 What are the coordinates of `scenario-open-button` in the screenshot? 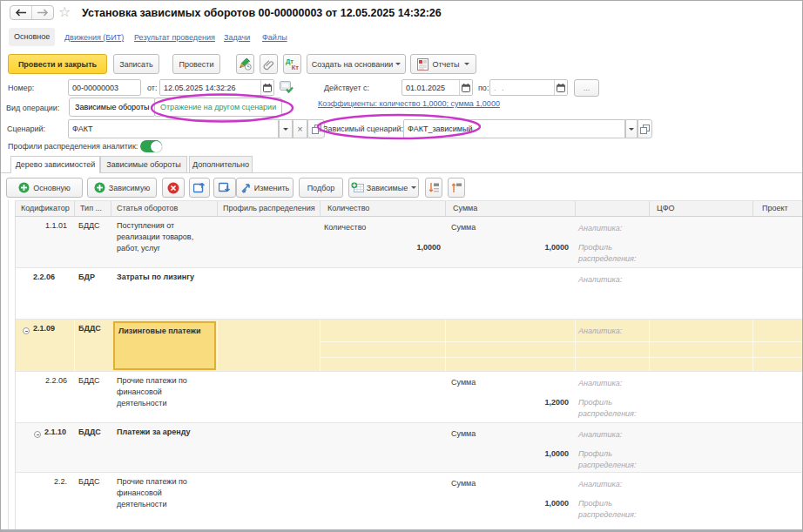 It's located at (316, 129).